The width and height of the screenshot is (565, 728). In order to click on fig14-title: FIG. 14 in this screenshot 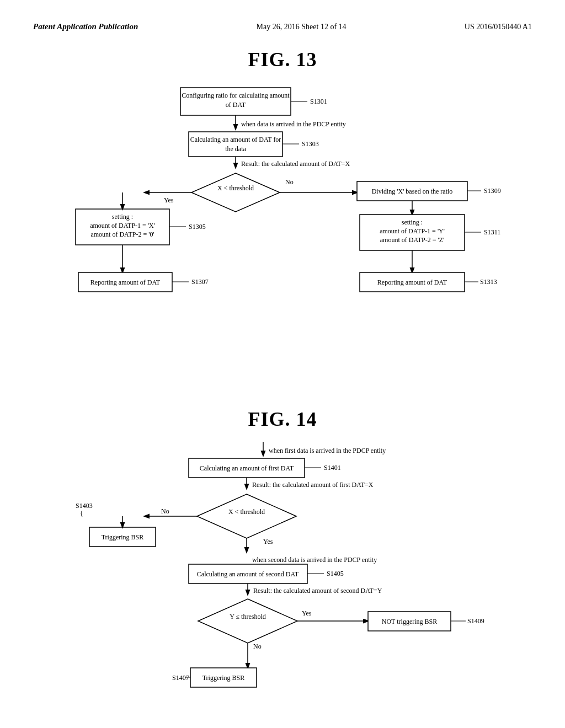, I will do `click(282, 419)`.